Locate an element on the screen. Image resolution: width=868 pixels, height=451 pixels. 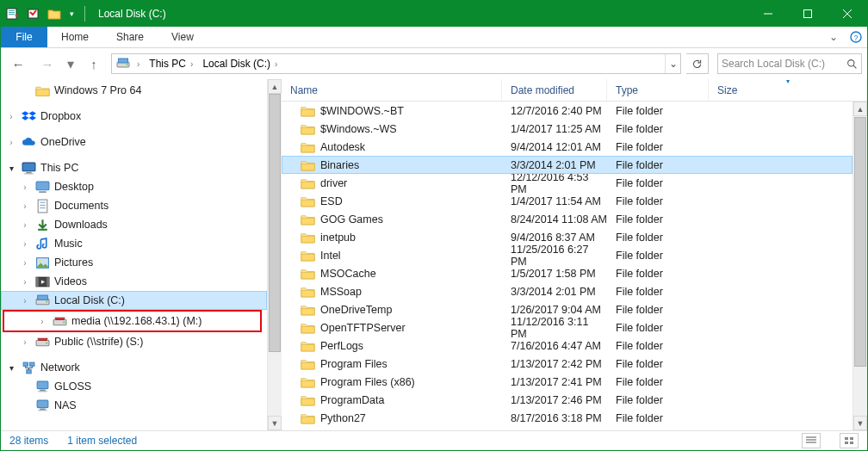
tree-desktop: ›Desktop is located at coordinates (134, 187).